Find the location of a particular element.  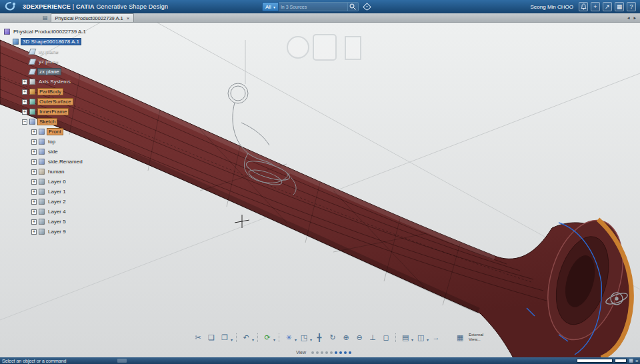

undo-button: ↶ is located at coordinates (246, 337).